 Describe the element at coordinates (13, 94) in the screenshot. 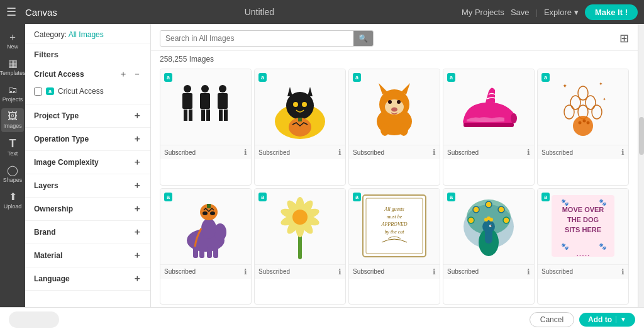

I see `sidebar-item-projects: 🗂 Projects` at that location.